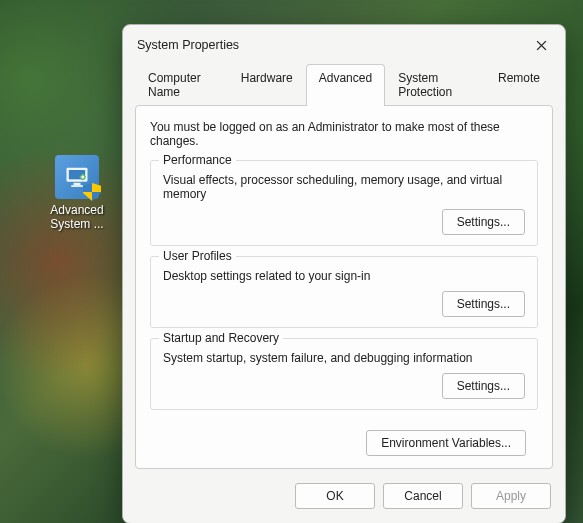 The image size is (583, 523). I want to click on group-desc-startup-recovery: System startup, system failure, and debu…, so click(344, 358).